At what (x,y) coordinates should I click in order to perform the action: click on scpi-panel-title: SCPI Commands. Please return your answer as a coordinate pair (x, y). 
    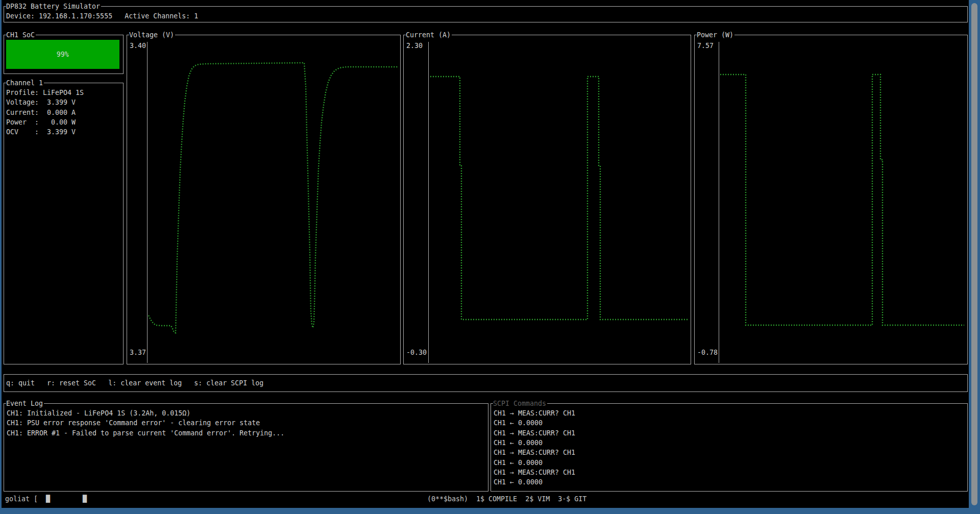
    Looking at the image, I should click on (520, 403).